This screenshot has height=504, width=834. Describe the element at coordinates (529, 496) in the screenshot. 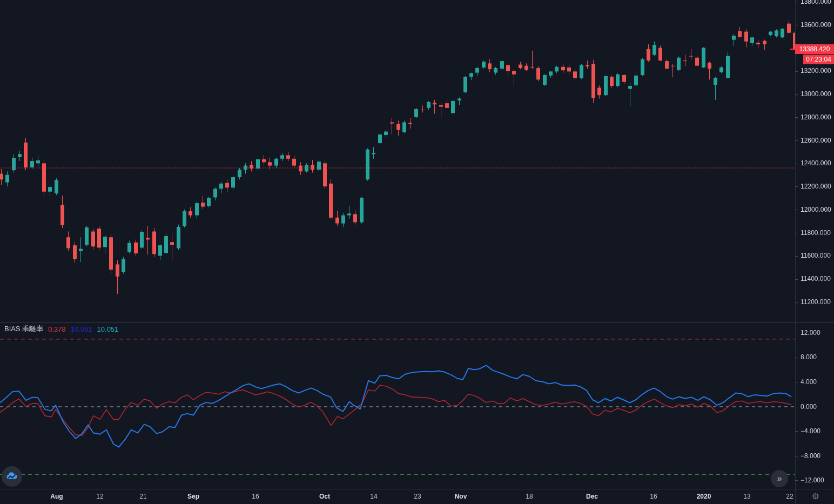

I see `time-axis-label: 18` at that location.